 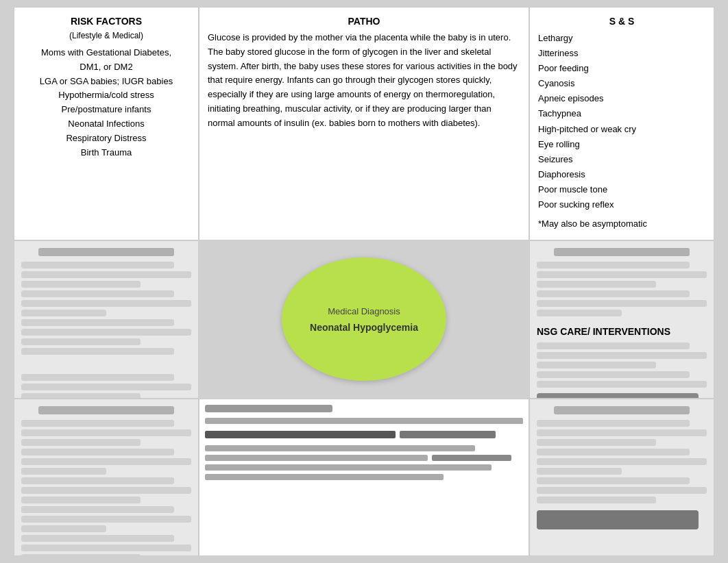 I want to click on ss-tachypnea: Tachypnea, so click(x=622, y=114).